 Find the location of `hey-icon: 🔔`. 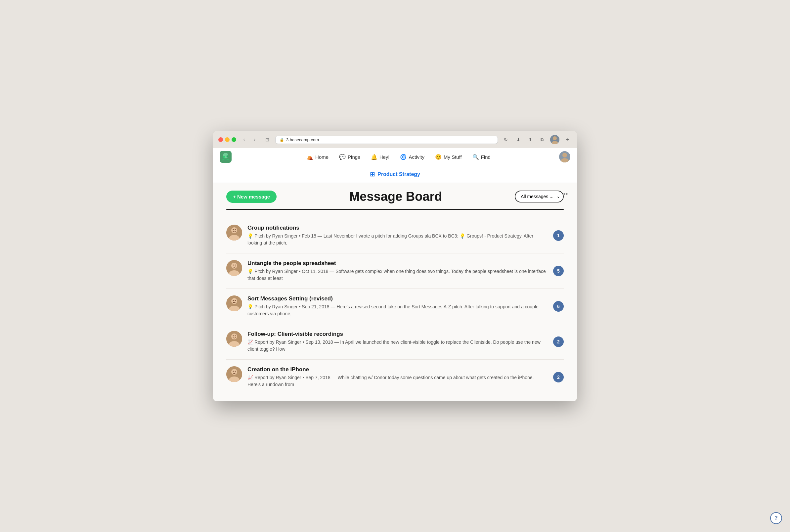

hey-icon: 🔔 is located at coordinates (374, 157).